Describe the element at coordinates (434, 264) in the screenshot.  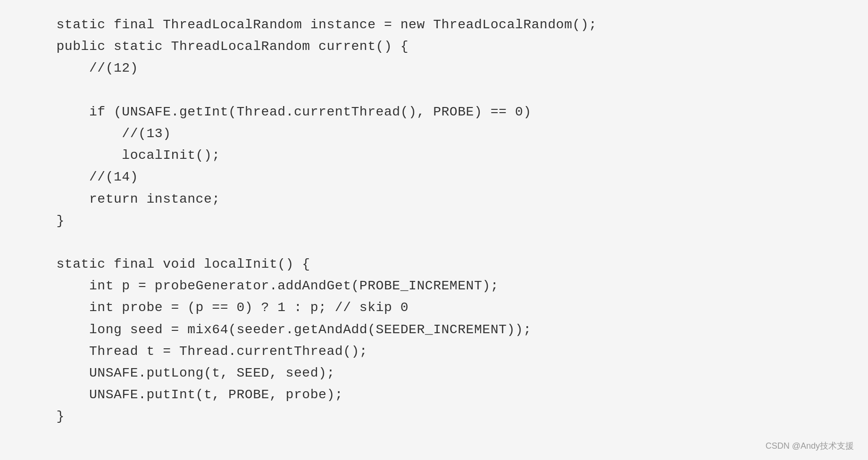
I see `code-line: static final void localInit() {` at that location.